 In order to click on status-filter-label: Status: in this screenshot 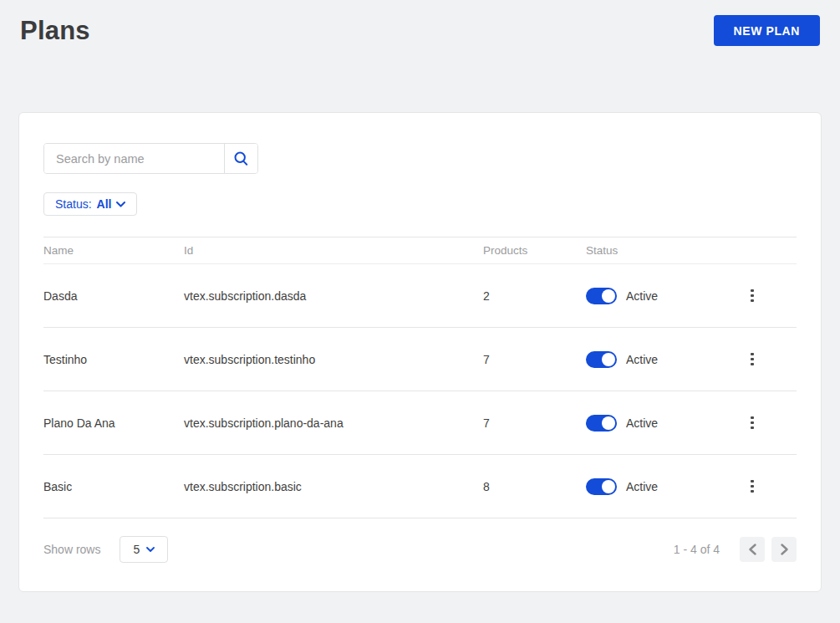, I will do `click(74, 204)`.